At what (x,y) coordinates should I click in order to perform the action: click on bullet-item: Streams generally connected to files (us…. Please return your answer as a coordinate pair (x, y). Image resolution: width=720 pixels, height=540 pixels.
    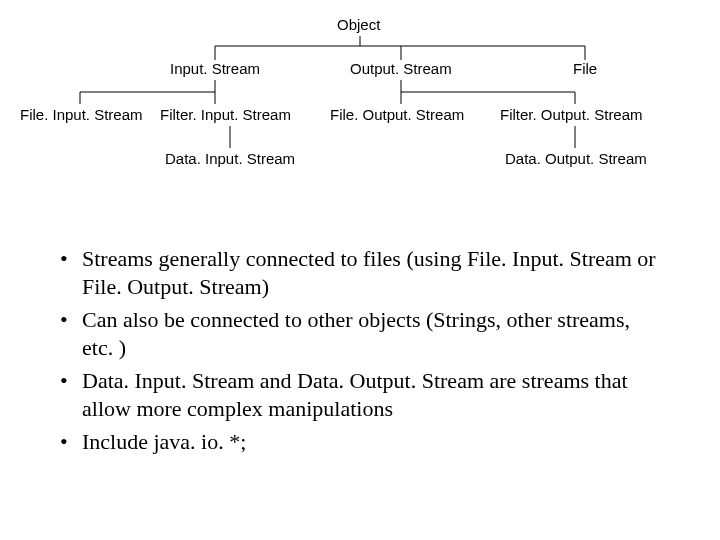
    Looking at the image, I should click on (360, 272).